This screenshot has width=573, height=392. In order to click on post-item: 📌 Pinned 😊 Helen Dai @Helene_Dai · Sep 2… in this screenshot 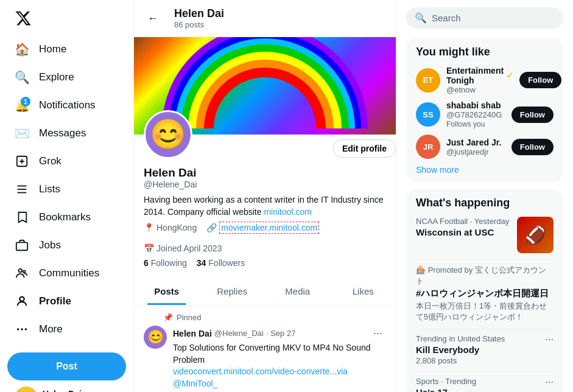, I will do `click(265, 349)`.